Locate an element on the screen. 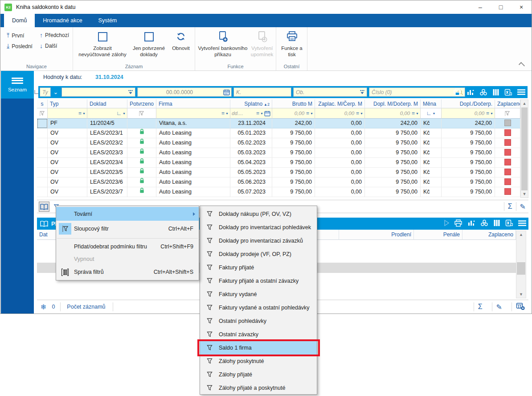 The width and height of the screenshot is (532, 396). submenu-item-doklady-pro-inventarizaci-z-vazk: Doklady pro inventarizaci závazků is located at coordinates (258, 241).